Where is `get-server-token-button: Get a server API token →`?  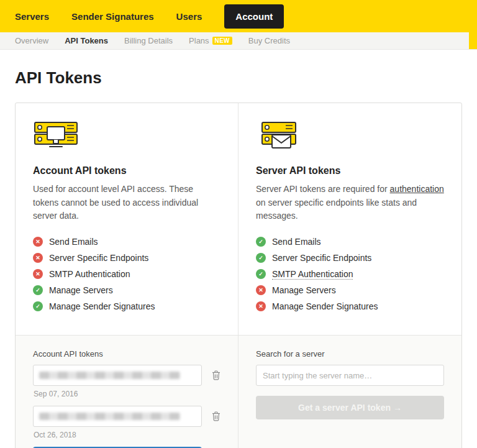
get-server-token-button: Get a server API token → is located at coordinates (350, 408).